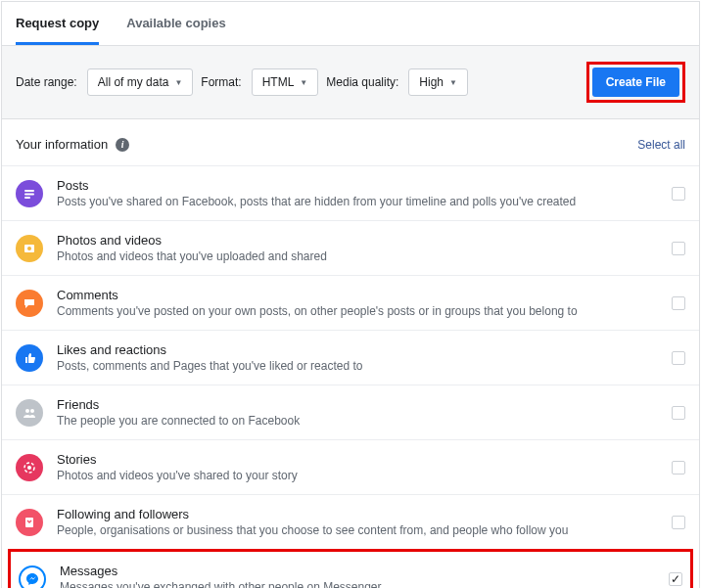 The height and width of the screenshot is (588, 701). Describe the element at coordinates (350, 302) in the screenshot. I see `item-comments: Comments Comments you've posted on your …` at that location.